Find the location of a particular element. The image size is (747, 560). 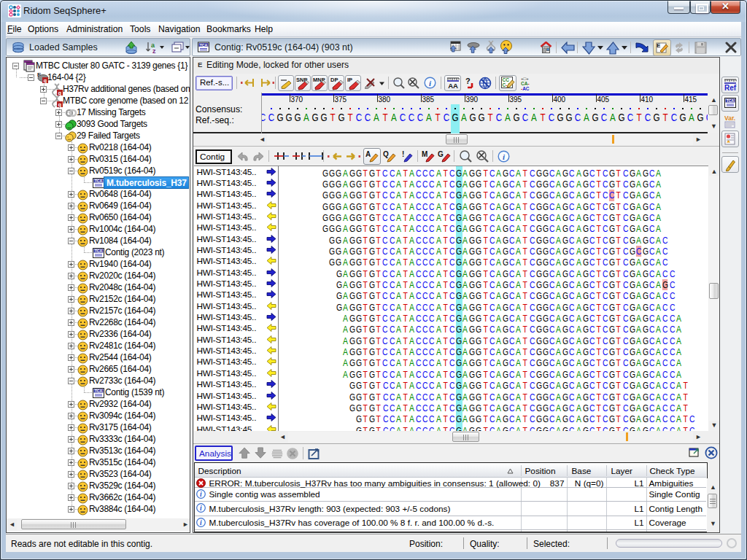

svg-text: CA- is located at coordinates (525, 83).